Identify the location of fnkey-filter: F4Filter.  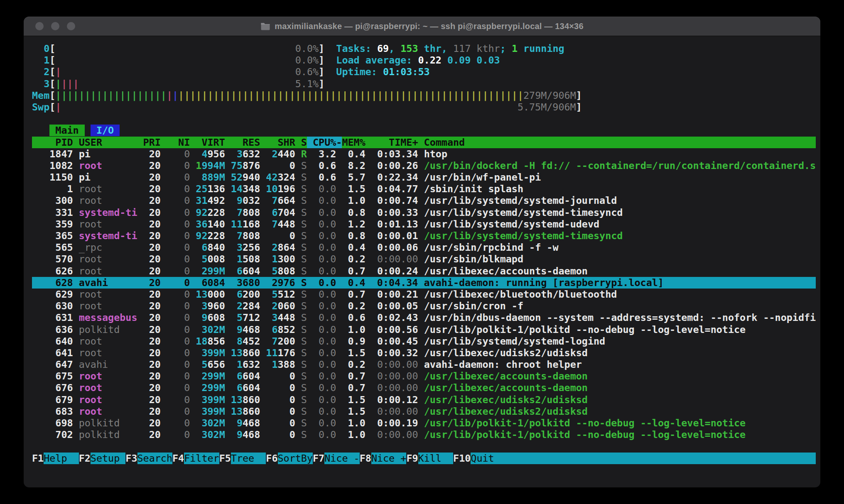
(196, 458).